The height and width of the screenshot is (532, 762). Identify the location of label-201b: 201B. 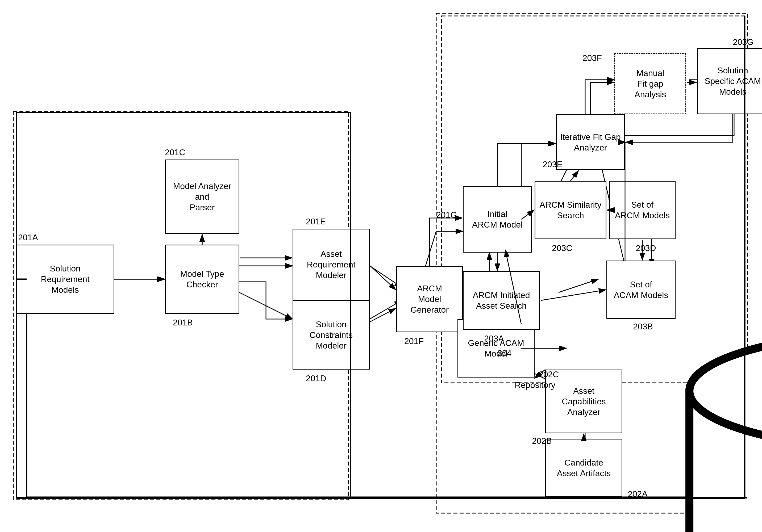
(183, 323).